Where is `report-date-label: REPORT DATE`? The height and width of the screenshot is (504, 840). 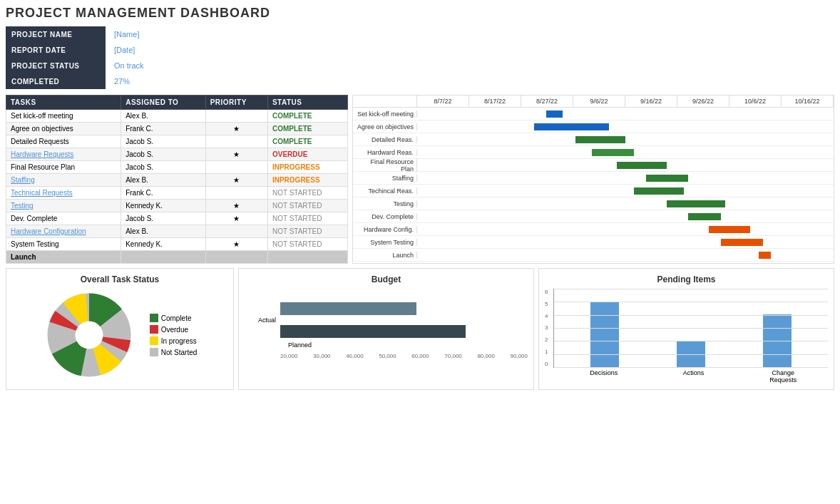
report-date-label: REPORT DATE is located at coordinates (56, 50).